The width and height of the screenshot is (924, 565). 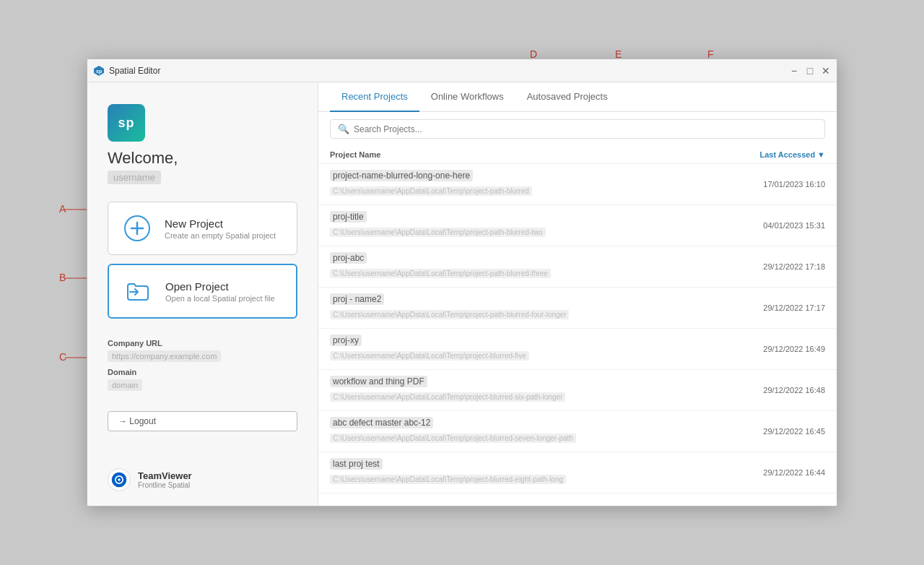 I want to click on project-row: proj-xy C:\Users\username\AppData\Local\…, so click(x=578, y=350).